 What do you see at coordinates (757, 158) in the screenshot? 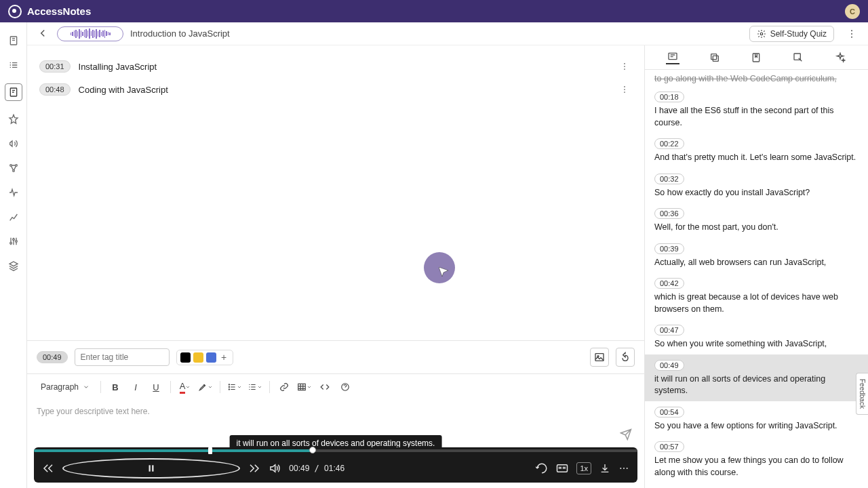
I see `transcript-text: And that's pretty much it. Let's learn s…` at bounding box center [757, 158].